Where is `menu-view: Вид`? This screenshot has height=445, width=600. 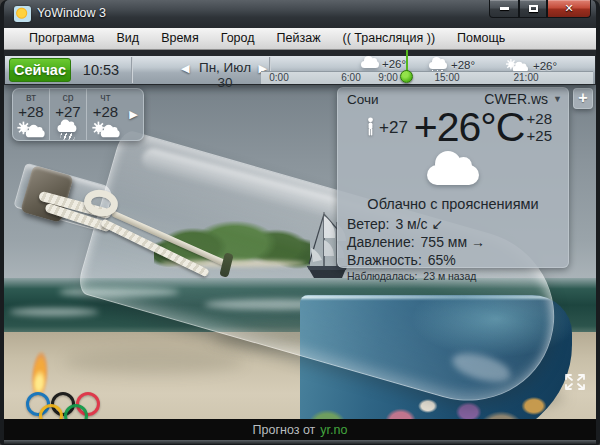
menu-view: Вид is located at coordinates (128, 38).